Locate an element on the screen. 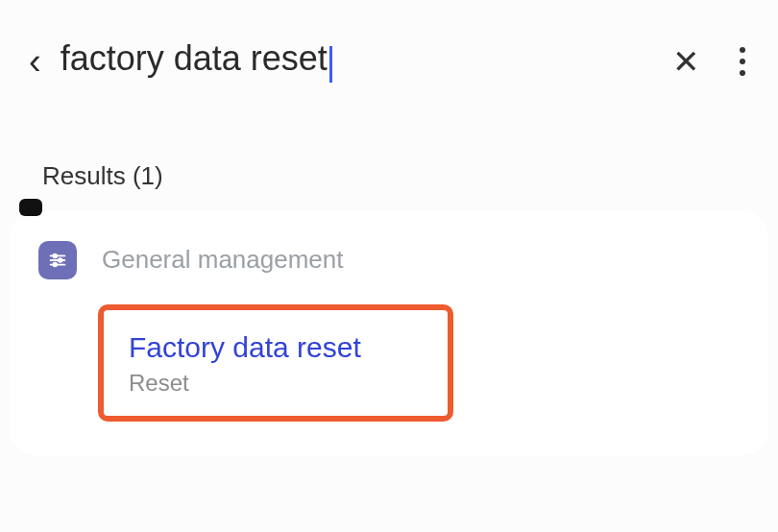  result-category-label: General management is located at coordinates (223, 259).